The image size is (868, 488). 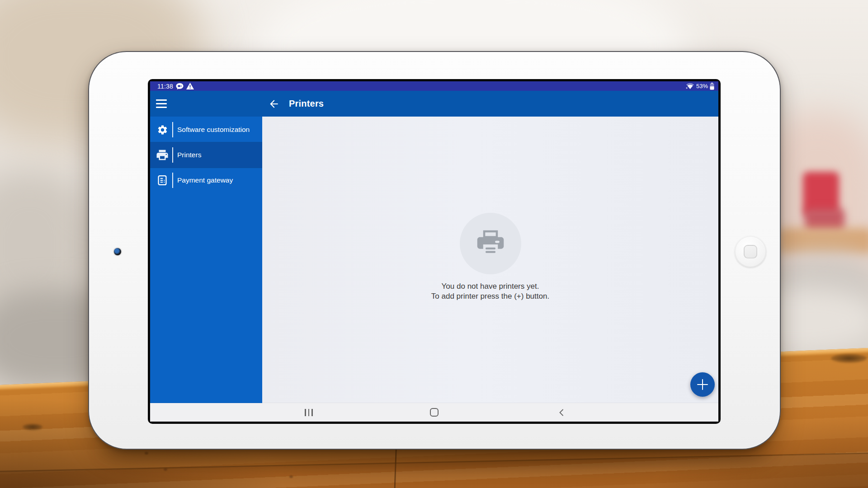 I want to click on physical-home-button, so click(x=750, y=252).